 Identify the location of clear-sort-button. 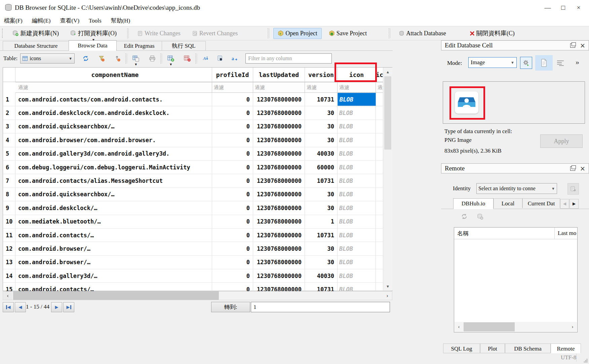
(117, 58).